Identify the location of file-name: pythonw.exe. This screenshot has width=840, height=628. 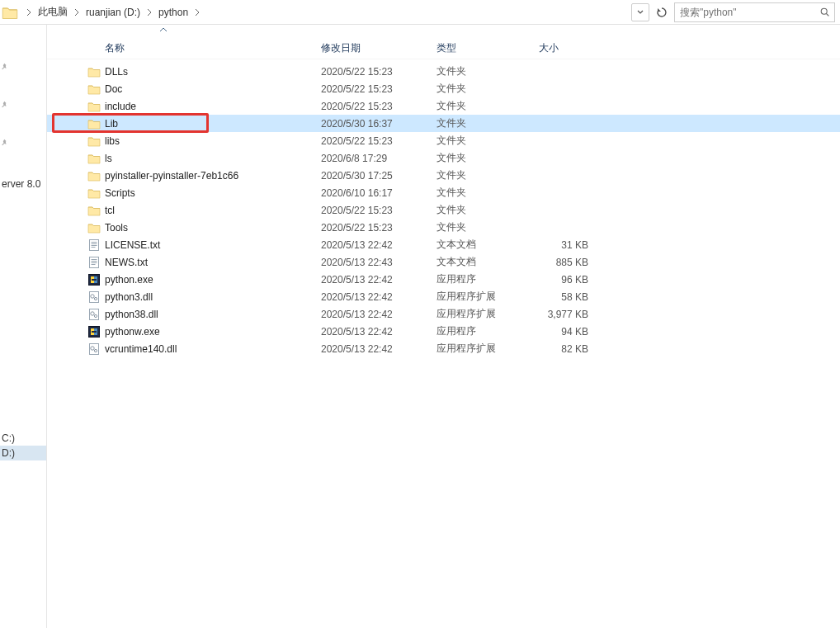
(213, 332).